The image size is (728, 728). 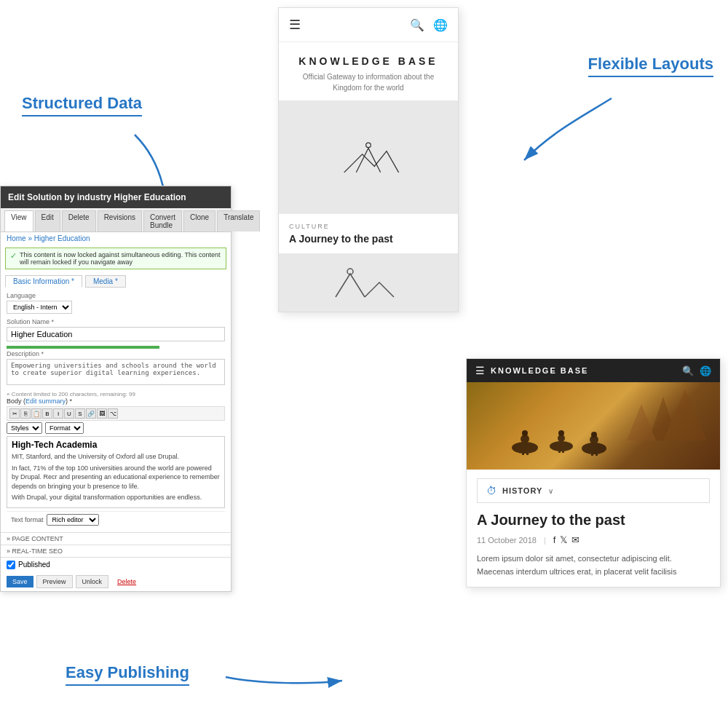 I want to click on editor-heading: High-Tech Academia, so click(x=116, y=445).